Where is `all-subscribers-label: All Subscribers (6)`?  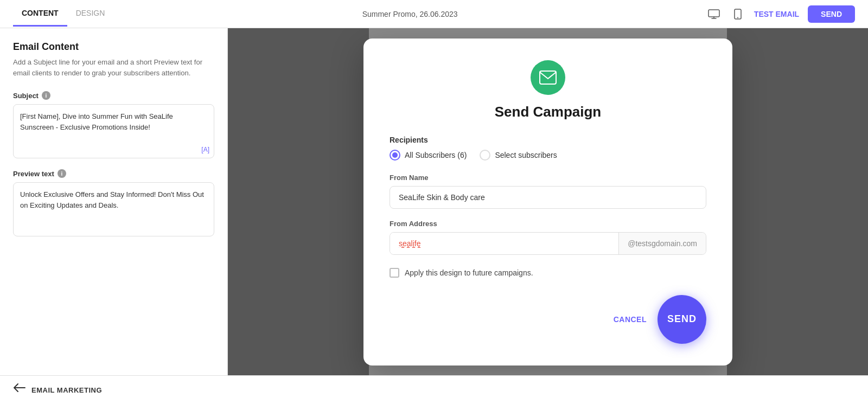
all-subscribers-label: All Subscribers (6) is located at coordinates (436, 155).